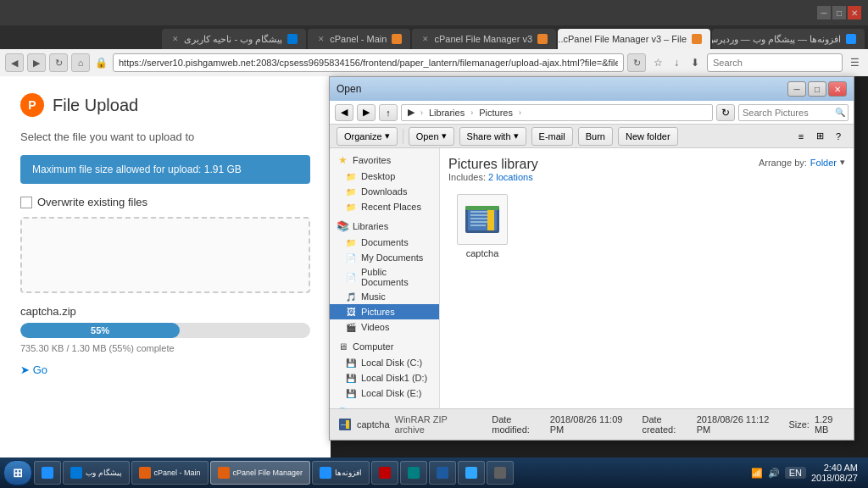 This screenshot has width=868, height=488. What do you see at coordinates (801, 136) in the screenshot?
I see `fp-view-details-button: ≡` at bounding box center [801, 136].